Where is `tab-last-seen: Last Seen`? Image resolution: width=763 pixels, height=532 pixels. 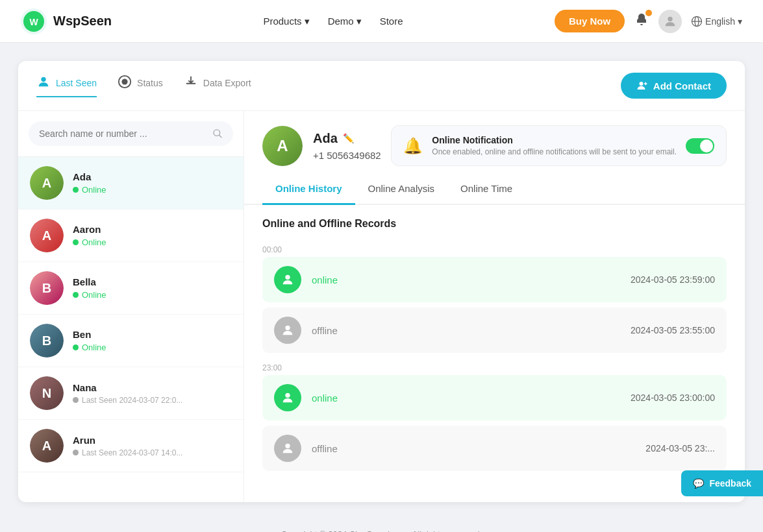
tab-last-seen: Last Seen is located at coordinates (66, 86).